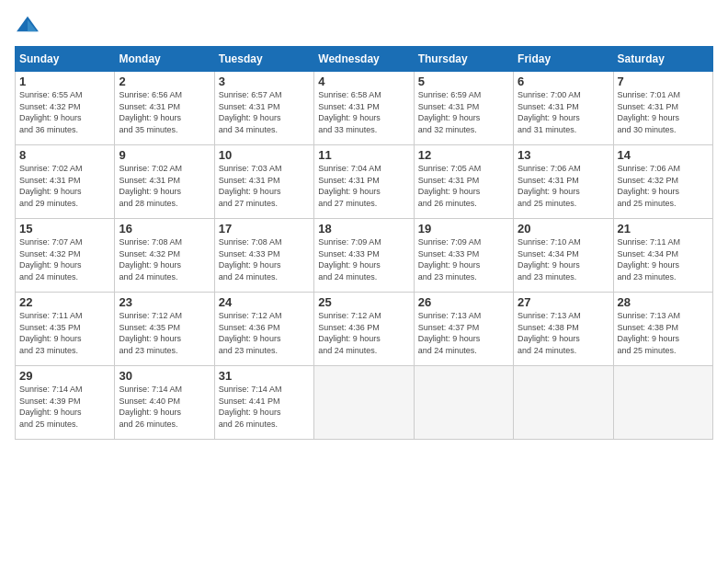  I want to click on day-cell: 24Sunrise: 7:12 AM Sunset: 4:36 PM Dayli…, so click(264, 329).